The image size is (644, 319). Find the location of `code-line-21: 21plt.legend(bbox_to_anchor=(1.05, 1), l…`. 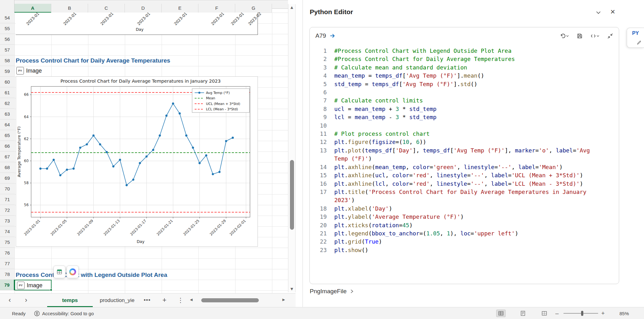

code-line-21: 21plt.legend(bbox_to_anchor=(1.05, 1), l… is located at coordinates (467, 234).